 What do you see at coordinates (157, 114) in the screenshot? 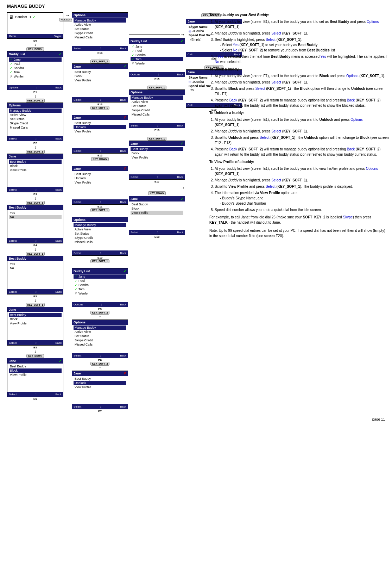
I see `E16-missedcalls: Missed Calls` at bounding box center [157, 114].